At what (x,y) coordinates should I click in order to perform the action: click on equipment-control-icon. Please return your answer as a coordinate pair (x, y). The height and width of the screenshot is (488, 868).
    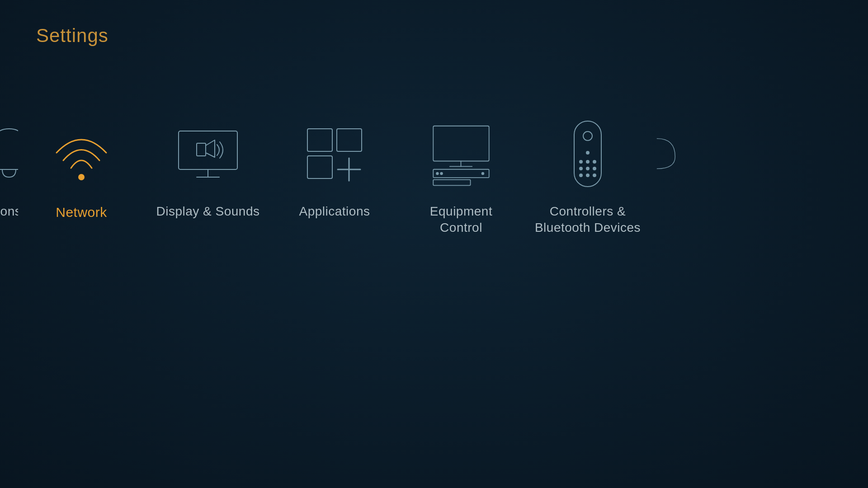
    Looking at the image, I should click on (461, 154).